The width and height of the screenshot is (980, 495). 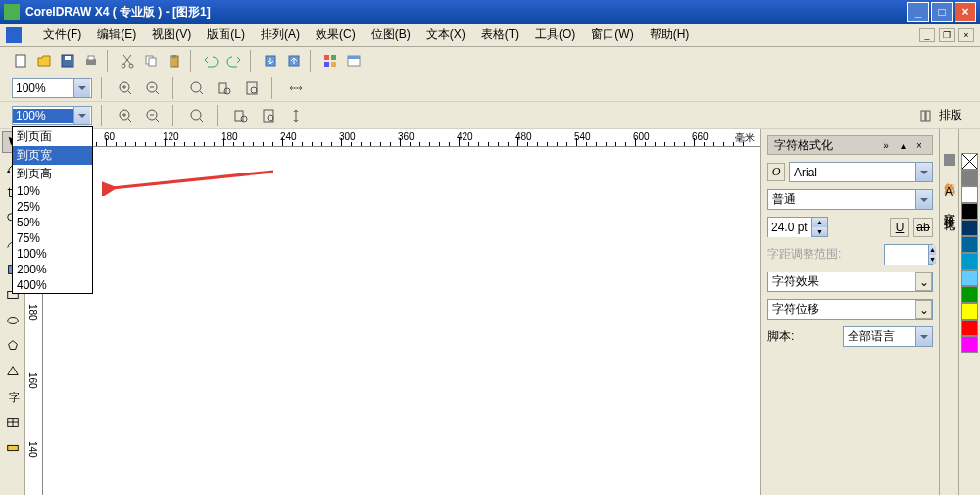 What do you see at coordinates (919, 145) in the screenshot?
I see `docker-close-icon: ×` at bounding box center [919, 145].